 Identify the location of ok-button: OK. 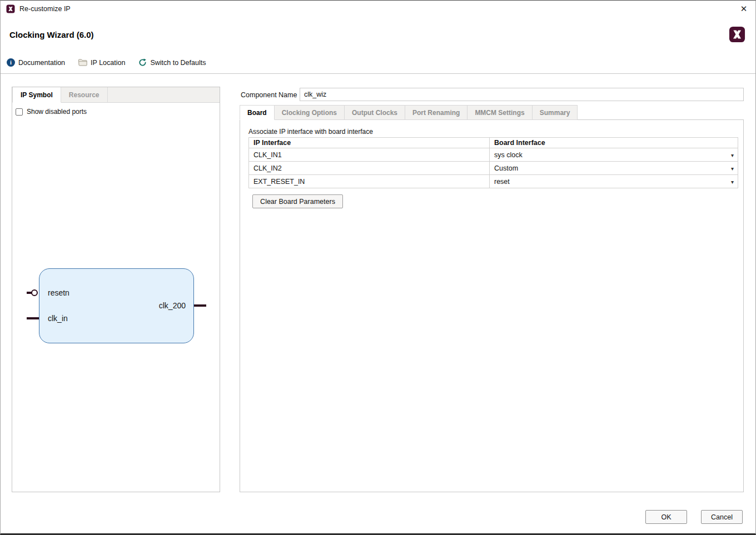
(666, 517).